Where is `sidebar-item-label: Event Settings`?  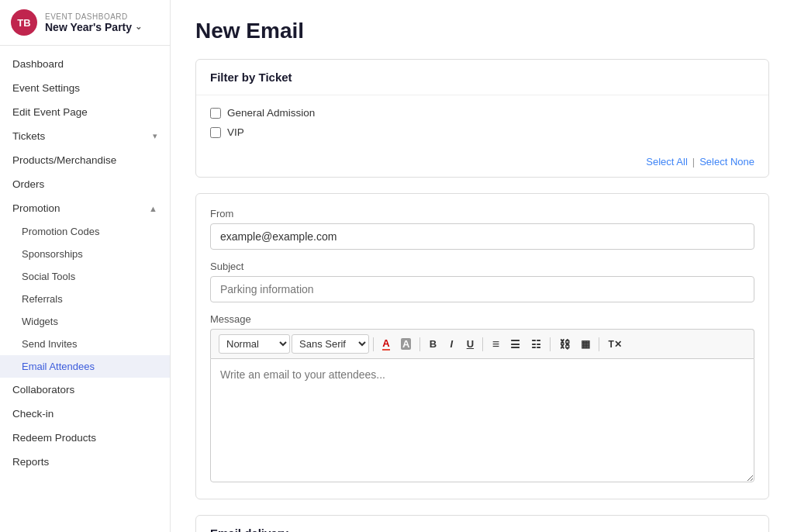 sidebar-item-label: Event Settings is located at coordinates (47, 88).